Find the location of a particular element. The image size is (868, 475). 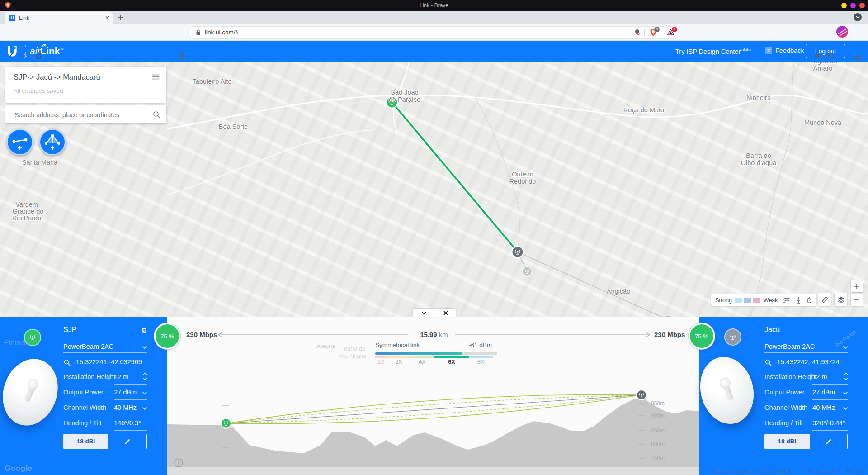

ptmp-icon is located at coordinates (52, 142).